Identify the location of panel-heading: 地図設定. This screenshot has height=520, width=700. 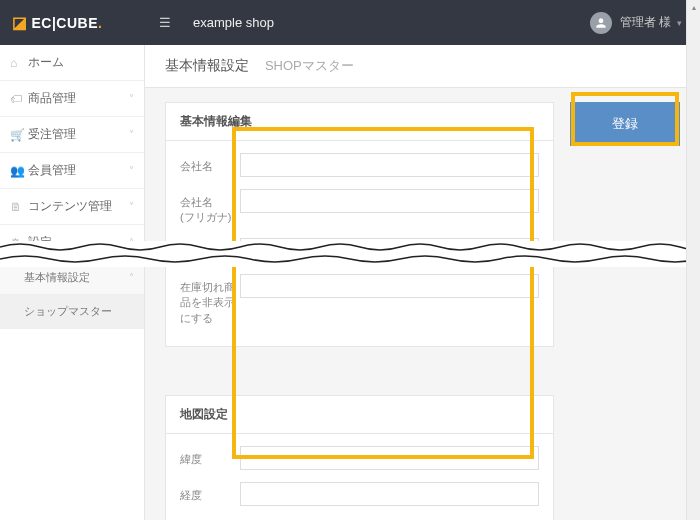
(360, 415).